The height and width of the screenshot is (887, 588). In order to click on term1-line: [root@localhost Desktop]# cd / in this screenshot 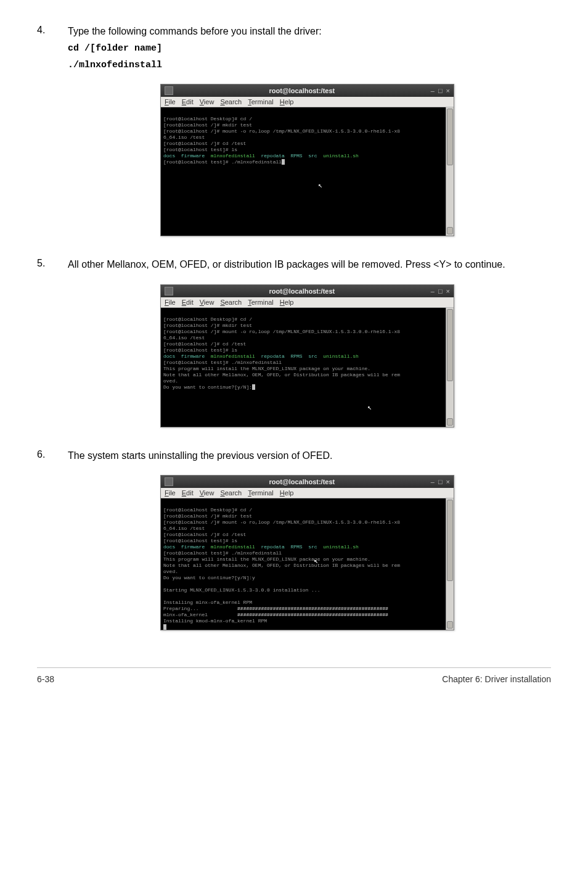, I will do `click(208, 118)`.